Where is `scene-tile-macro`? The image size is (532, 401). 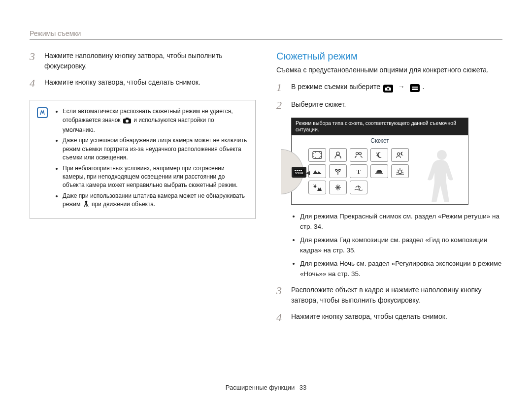 scene-tile-macro is located at coordinates (338, 171).